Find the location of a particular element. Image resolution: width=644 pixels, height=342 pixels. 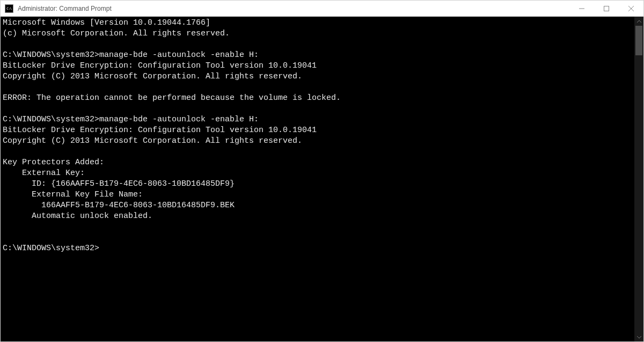

minimize-icon is located at coordinates (582, 9).